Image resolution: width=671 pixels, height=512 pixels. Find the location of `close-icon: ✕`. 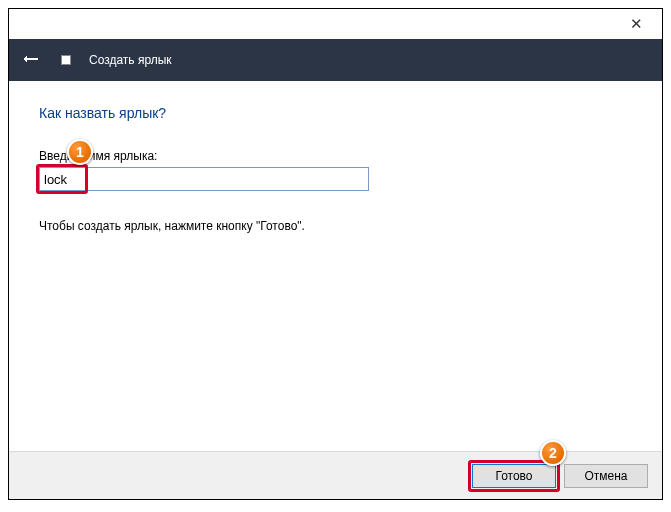

close-icon: ✕ is located at coordinates (636, 24).